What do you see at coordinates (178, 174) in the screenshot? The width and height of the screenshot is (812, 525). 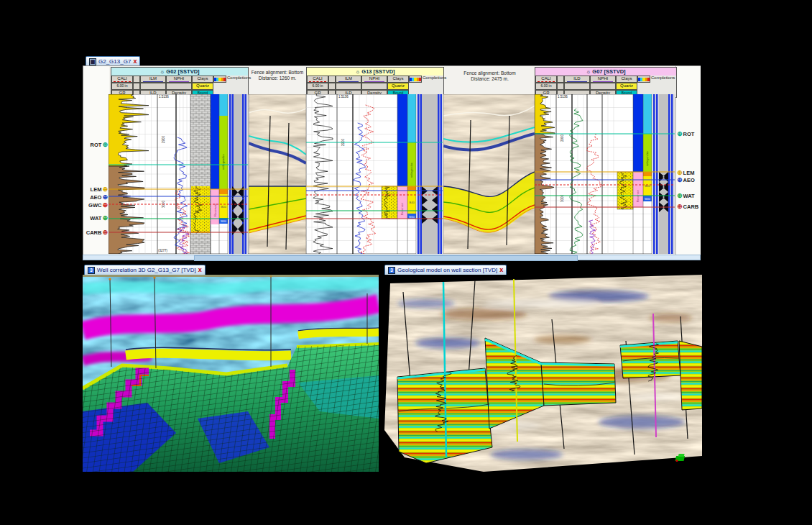 I see `well-tracks-g02: 1:5136 2900 3000 (3277)` at bounding box center [178, 174].